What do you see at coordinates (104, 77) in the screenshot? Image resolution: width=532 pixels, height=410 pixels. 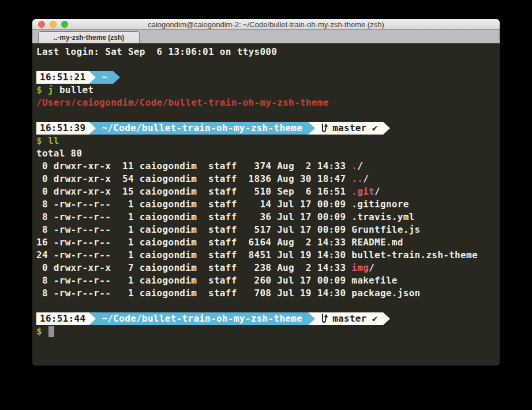 I see `prompt-dir-segment: ~` at bounding box center [104, 77].